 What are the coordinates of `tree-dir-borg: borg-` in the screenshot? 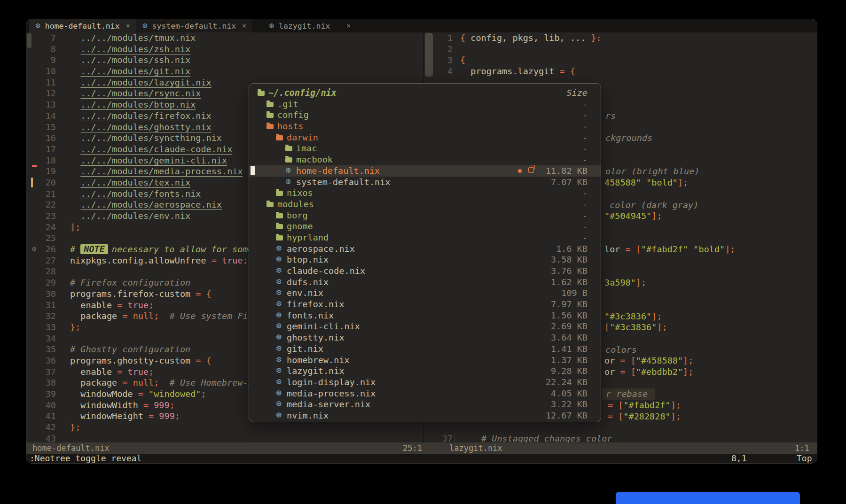 It's located at (425, 216).